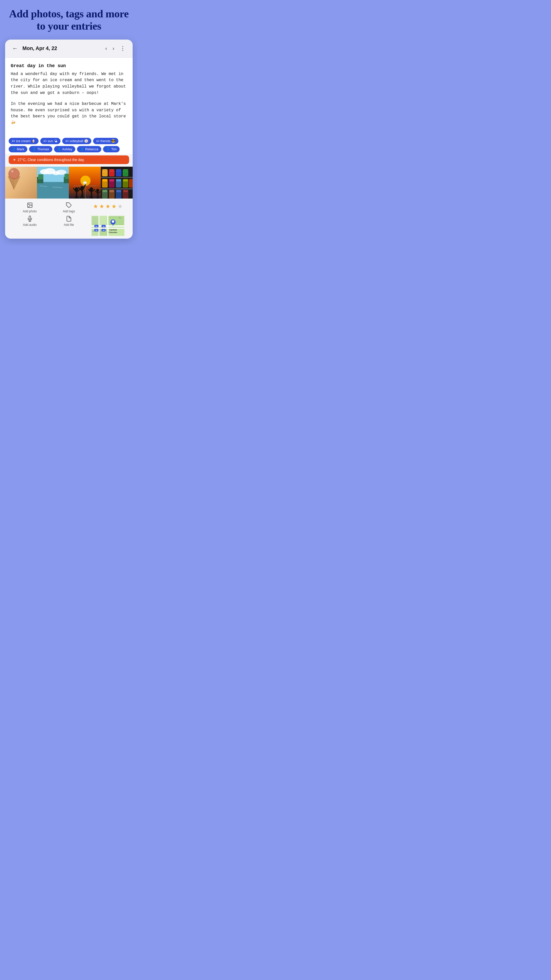 This screenshot has height=980, width=551. Describe the element at coordinates (113, 230) in the screenshot. I see `svg-text: Capalaba` at that location.